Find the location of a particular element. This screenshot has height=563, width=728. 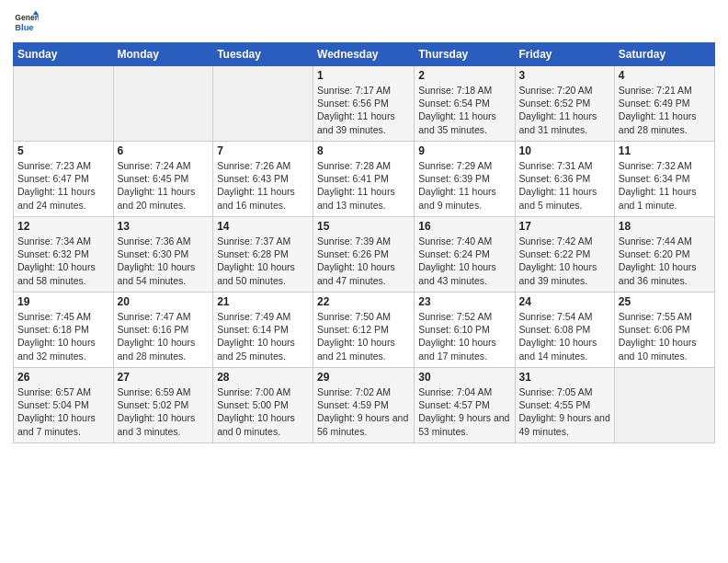

day-number: 21 is located at coordinates (263, 302).